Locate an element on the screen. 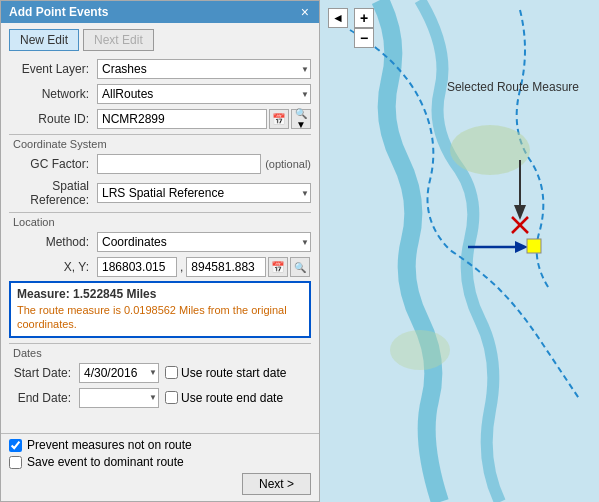 This screenshot has width=599, height=502. map-zoom-buttons: + − is located at coordinates (364, 28).